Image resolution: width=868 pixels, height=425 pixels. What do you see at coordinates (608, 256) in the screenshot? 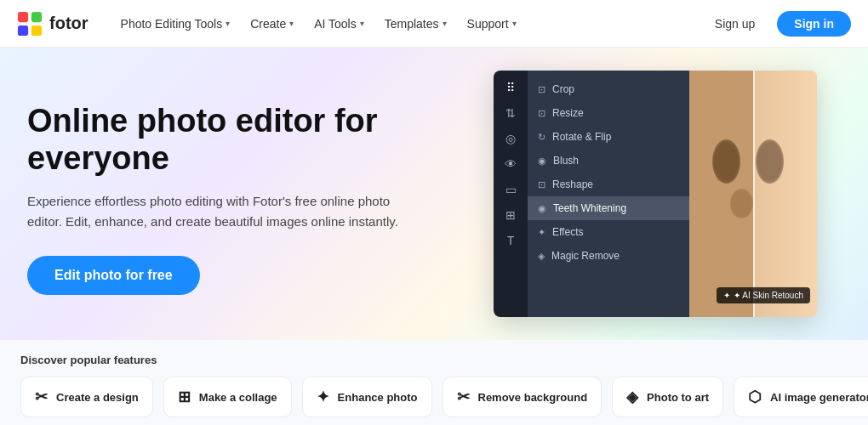
I see `menu-item-magic-remove: ◈ Magic Remove` at bounding box center [608, 256].